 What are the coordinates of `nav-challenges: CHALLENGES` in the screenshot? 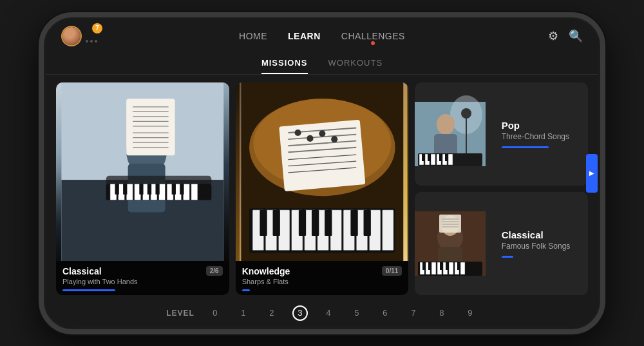 It's located at (374, 36).